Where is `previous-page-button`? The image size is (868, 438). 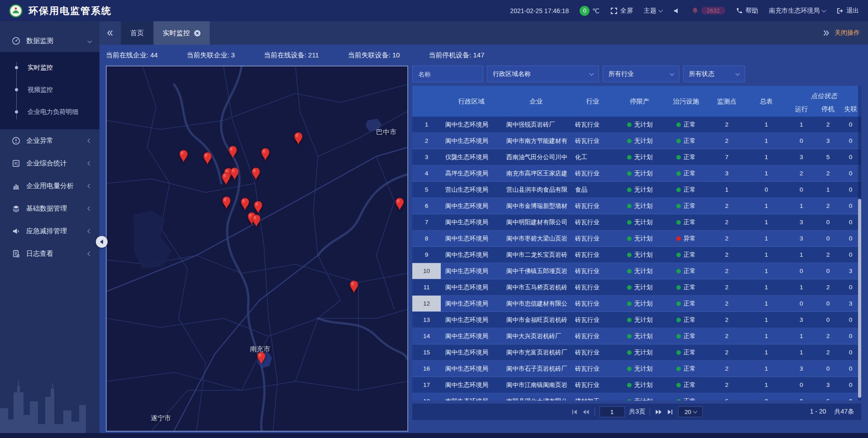
previous-page-button is located at coordinates (586, 412).